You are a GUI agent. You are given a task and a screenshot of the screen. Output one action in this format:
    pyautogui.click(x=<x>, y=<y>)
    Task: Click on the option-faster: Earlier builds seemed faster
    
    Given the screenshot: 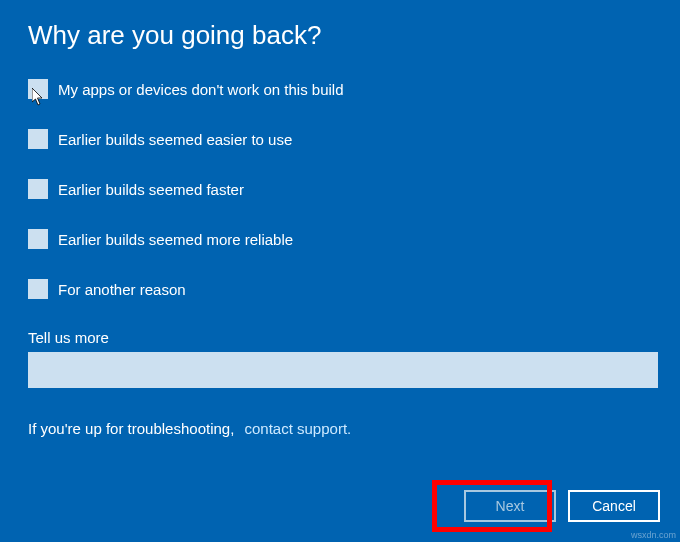 What is the action you would take?
    pyautogui.click(x=340, y=189)
    